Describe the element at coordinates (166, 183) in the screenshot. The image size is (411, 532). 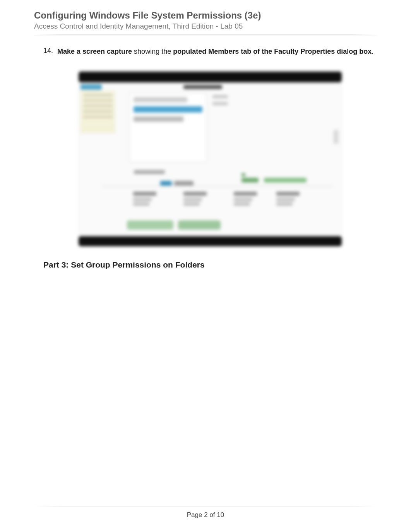
I see `panel-button-primary` at that location.